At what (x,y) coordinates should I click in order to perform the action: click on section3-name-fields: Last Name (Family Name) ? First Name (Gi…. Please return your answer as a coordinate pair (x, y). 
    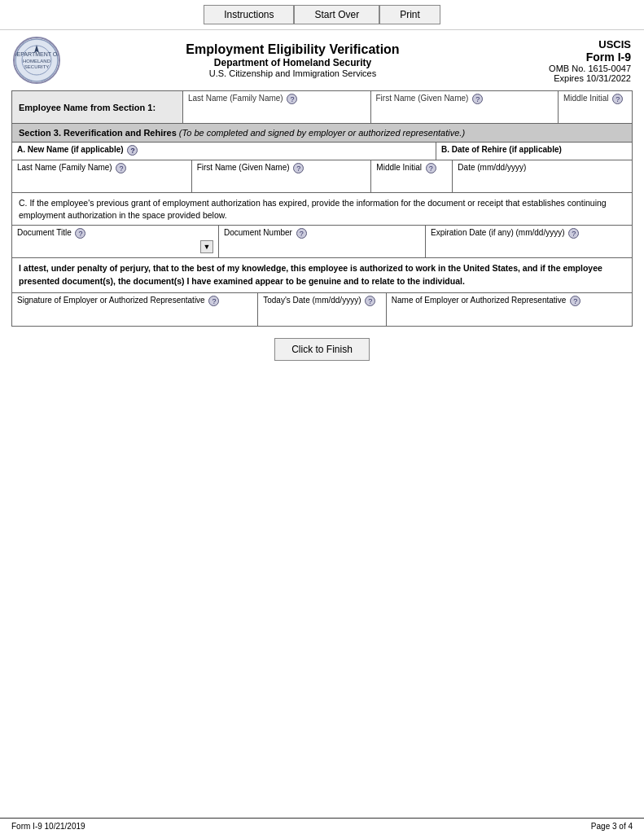
    Looking at the image, I should click on (322, 177).